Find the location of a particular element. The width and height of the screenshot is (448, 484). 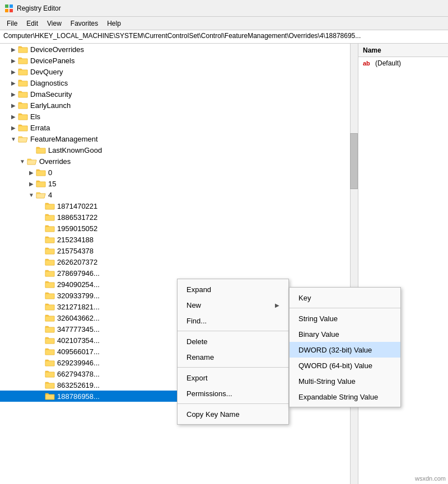

tree-item-215754378: 215754378 is located at coordinates (179, 251).